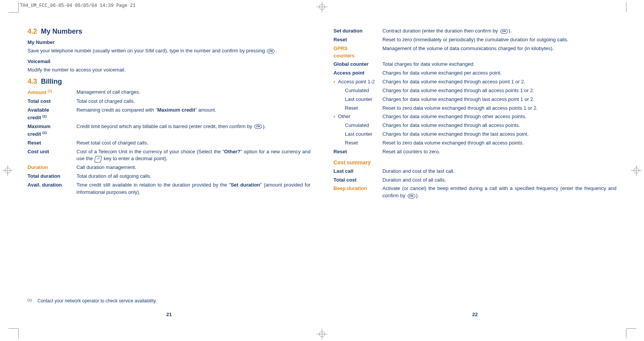  I want to click on row-avail-duration: Avail. duration Time credit still availa…, so click(169, 189).